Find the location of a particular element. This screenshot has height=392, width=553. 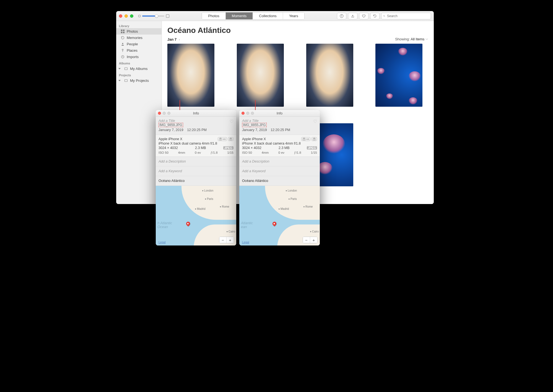

device-name: Apple iPhone X is located at coordinates (170, 139).